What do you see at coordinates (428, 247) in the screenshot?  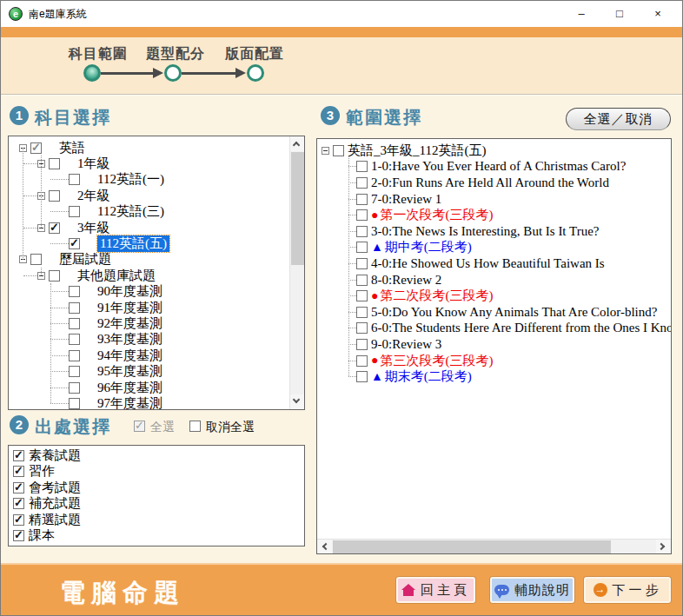 I see `range-item-label: 期中考(二段考)` at bounding box center [428, 247].